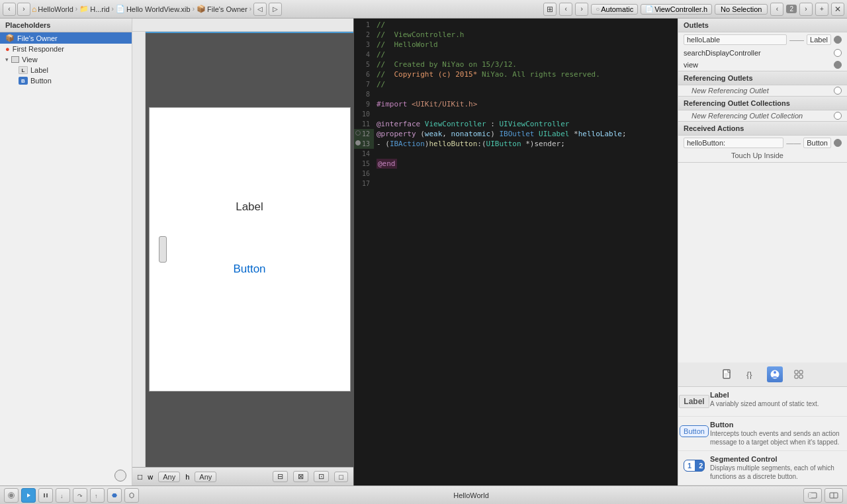 The width and height of the screenshot is (847, 504). Describe the element at coordinates (120, 476) in the screenshot. I see `add-object-btn` at that location.